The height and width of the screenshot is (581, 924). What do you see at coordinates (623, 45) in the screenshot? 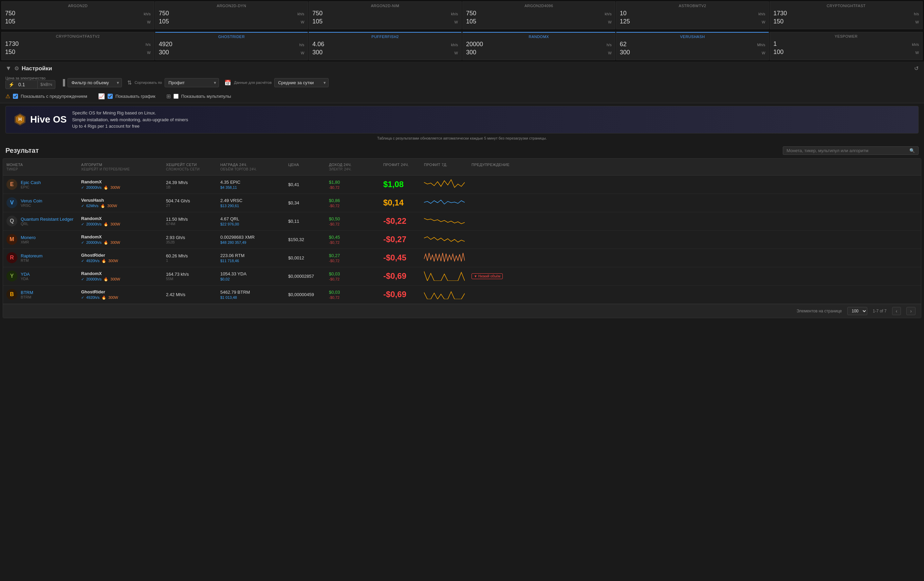
I see `algo-hashrate: 62` at bounding box center [623, 45].